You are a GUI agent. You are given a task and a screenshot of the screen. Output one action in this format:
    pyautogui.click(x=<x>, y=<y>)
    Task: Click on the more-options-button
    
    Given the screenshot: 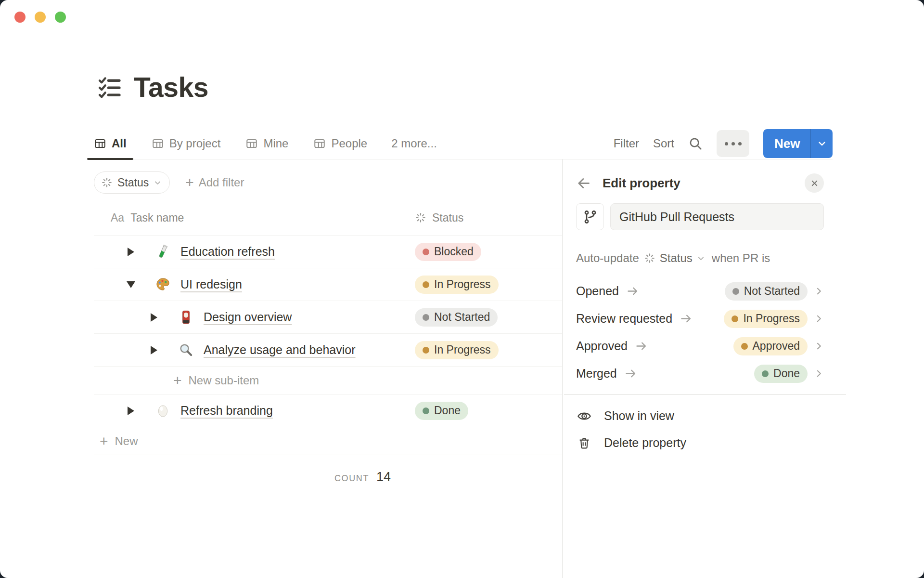 What is the action you would take?
    pyautogui.click(x=733, y=144)
    